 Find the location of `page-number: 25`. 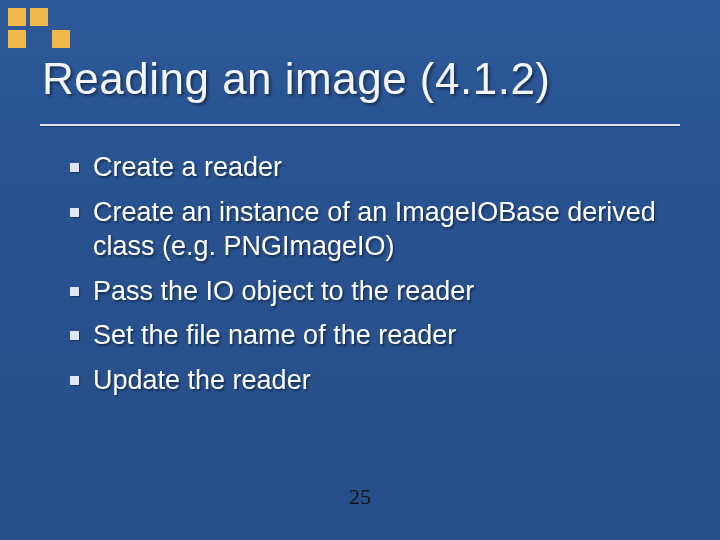

page-number: 25 is located at coordinates (360, 497).